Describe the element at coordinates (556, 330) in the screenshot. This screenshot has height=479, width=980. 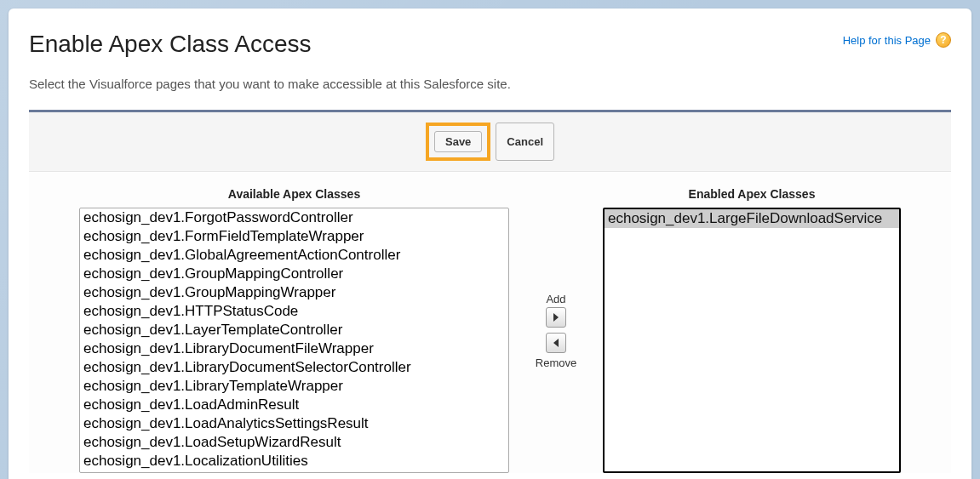
I see `transfer-controls: Add Remove` at that location.